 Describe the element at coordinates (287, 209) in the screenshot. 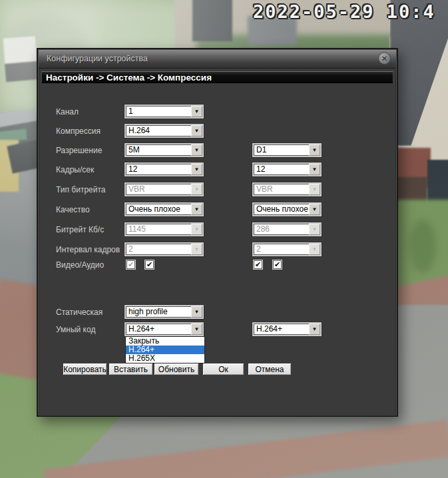

I see `quality-sub-select: Очень плохое ▼` at that location.